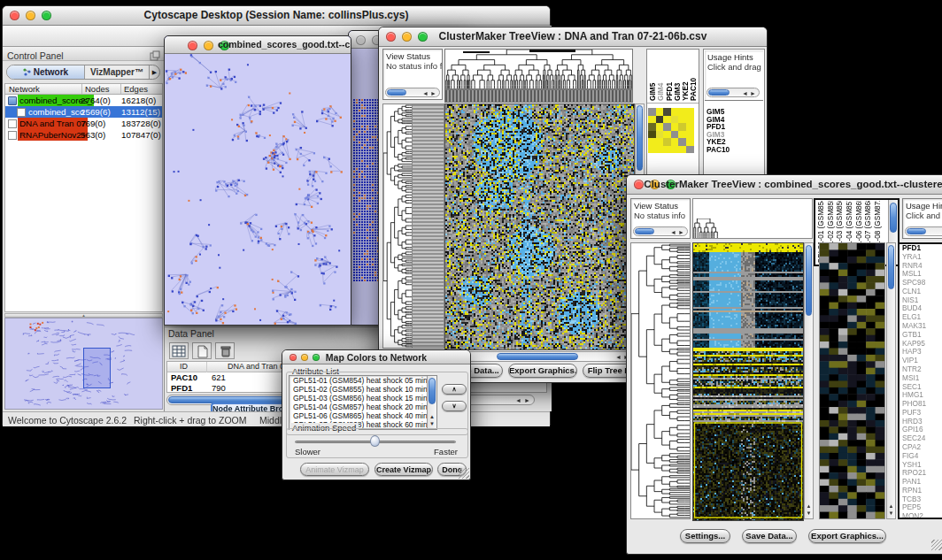 The image size is (942, 560). I want to click on col-network: Network, so click(25, 88).